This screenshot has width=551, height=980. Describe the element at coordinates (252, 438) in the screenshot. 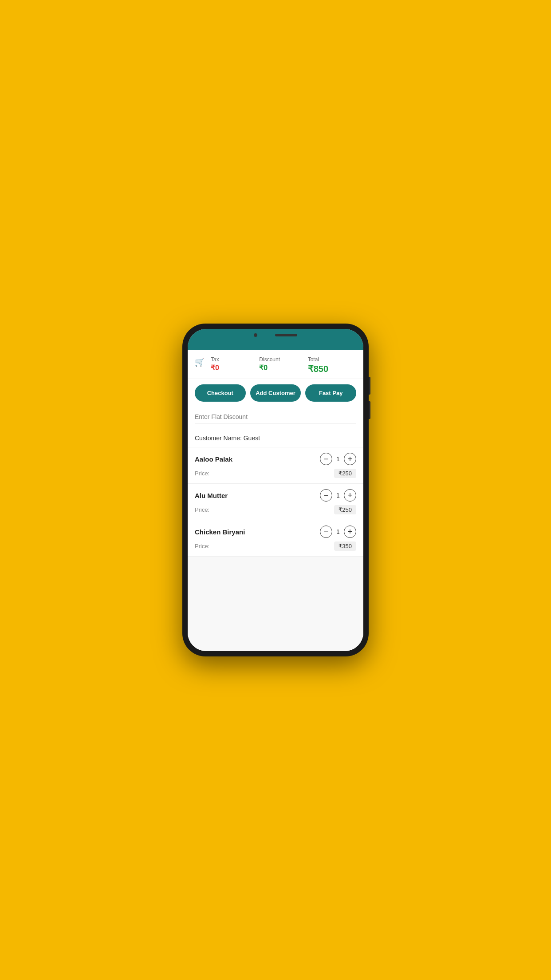

I see `customer-name-value: Guest` at that location.